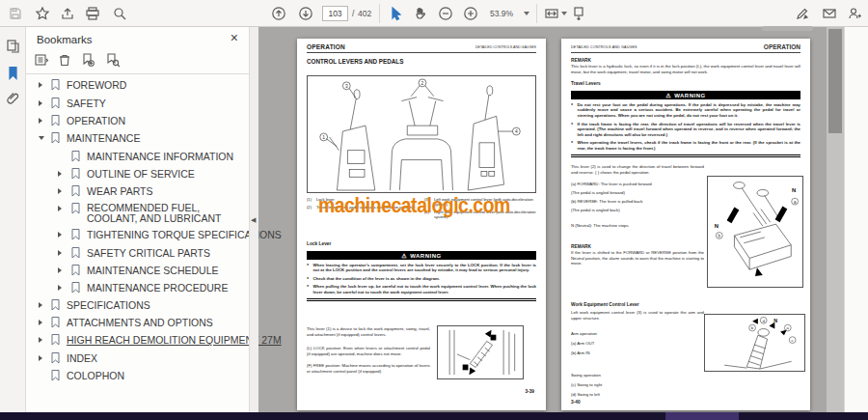 This screenshot has height=420, width=868. I want to click on fill-sign-icon, so click(802, 14).